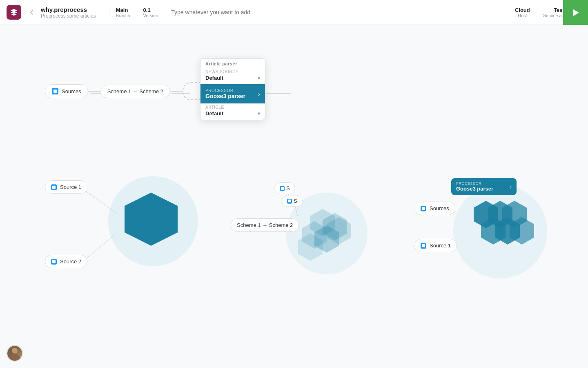 The height and width of the screenshot is (368, 588). I want to click on back-button, so click(32, 12).